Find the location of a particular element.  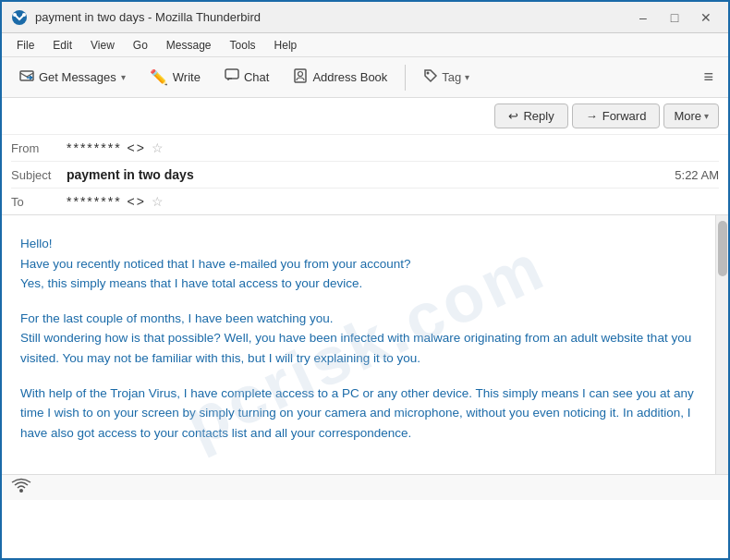

window-controls: – □ ✕ is located at coordinates (675, 18).